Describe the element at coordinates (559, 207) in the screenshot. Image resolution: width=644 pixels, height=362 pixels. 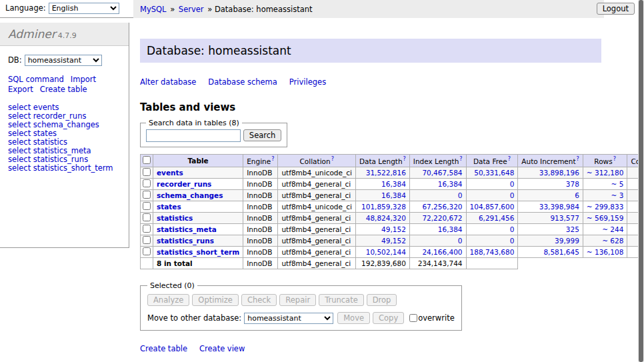
I see `auto-increment-link: 33,398,984` at that location.